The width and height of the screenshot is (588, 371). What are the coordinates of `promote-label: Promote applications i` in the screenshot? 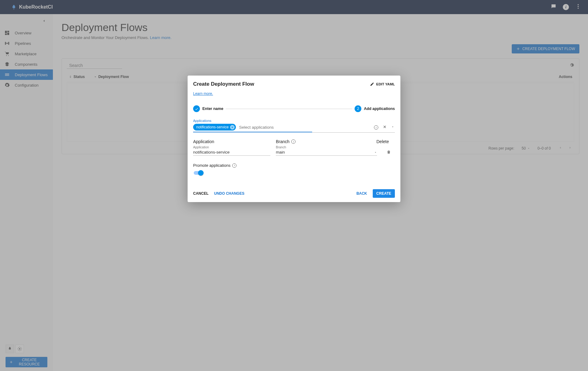 It's located at (294, 165).